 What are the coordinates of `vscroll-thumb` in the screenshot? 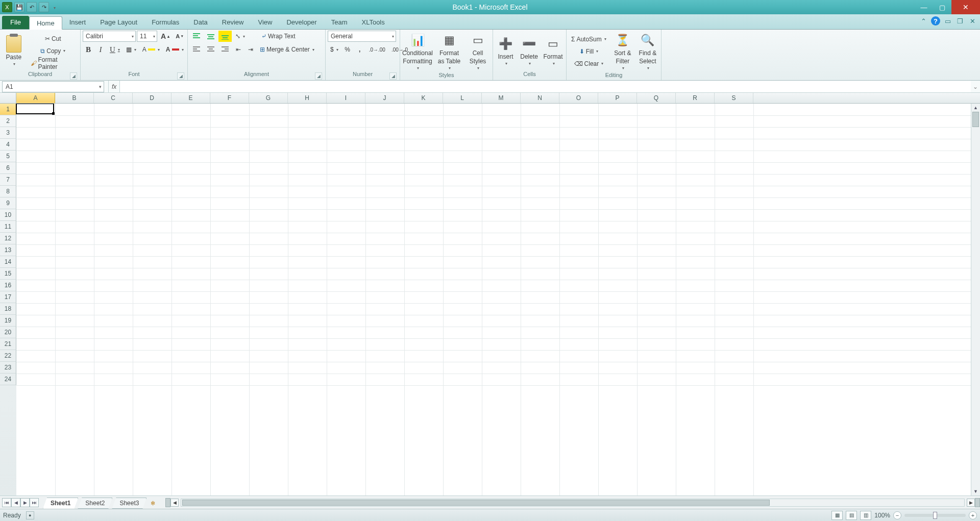 It's located at (976, 119).